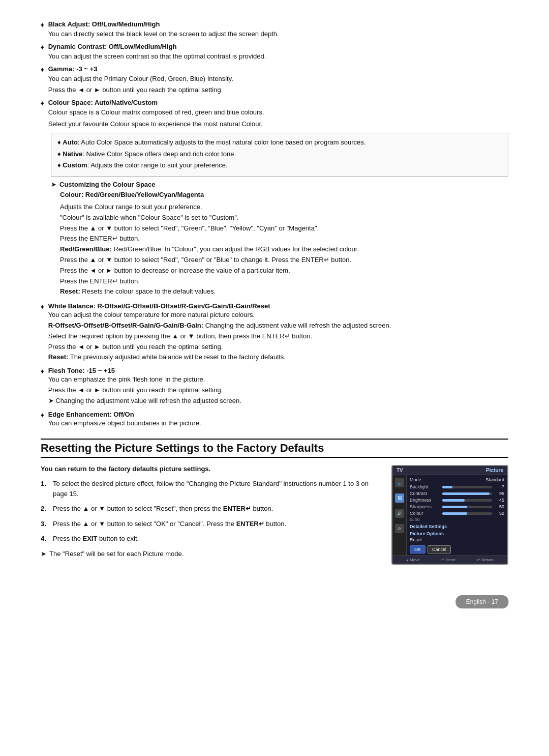  What do you see at coordinates (279, 114) in the screenshot?
I see `colour-space-content: Colour Space: Auto/Native/Custom Colour …` at bounding box center [279, 114].